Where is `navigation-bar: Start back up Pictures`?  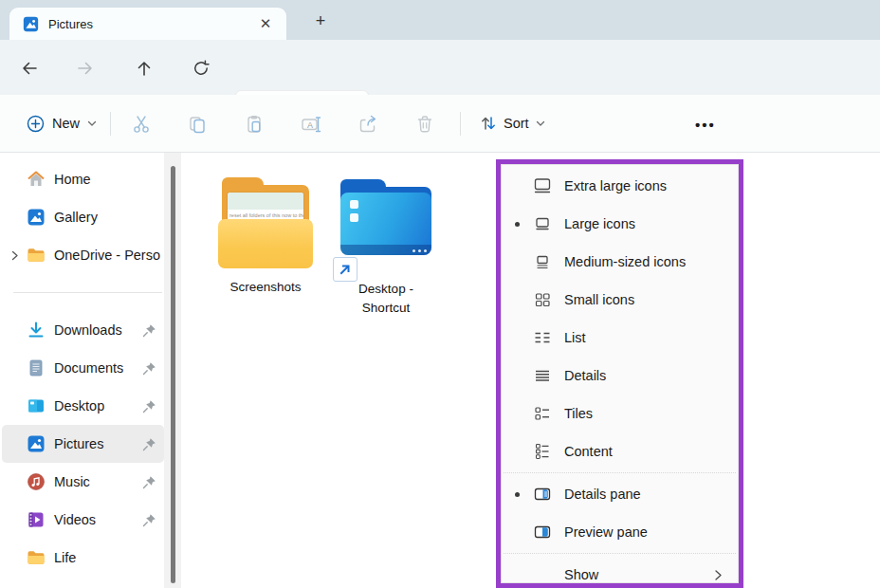
navigation-bar: Start back up Pictures is located at coordinates (440, 67).